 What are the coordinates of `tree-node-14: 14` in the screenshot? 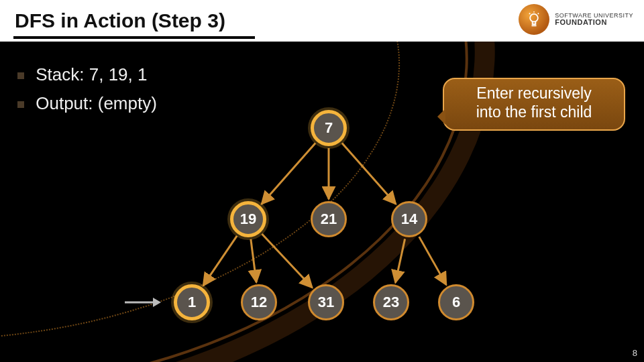 It's located at (409, 219).